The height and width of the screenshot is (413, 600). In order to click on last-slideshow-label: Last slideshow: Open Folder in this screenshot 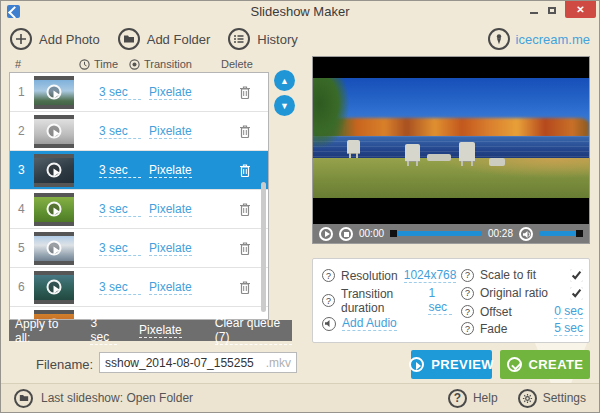, I will do `click(117, 398)`.